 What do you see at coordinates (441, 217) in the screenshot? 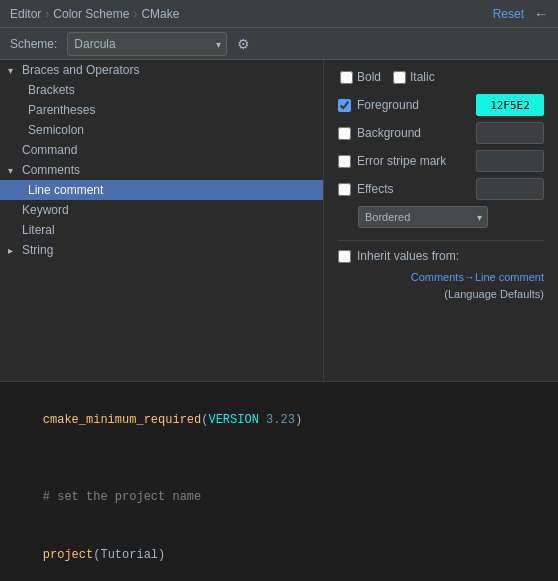
I see `effects-dropdown-row: Bordered Underscored Bold underscored St…` at bounding box center [441, 217].